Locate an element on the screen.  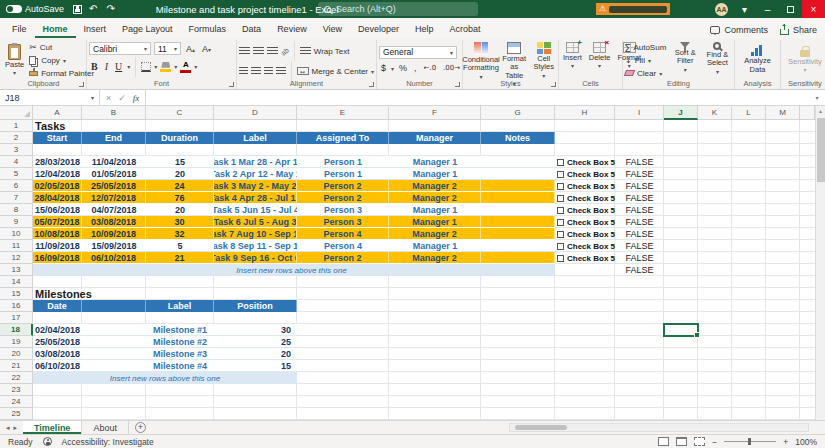
tasks-col-header: Notes is located at coordinates (518, 138).